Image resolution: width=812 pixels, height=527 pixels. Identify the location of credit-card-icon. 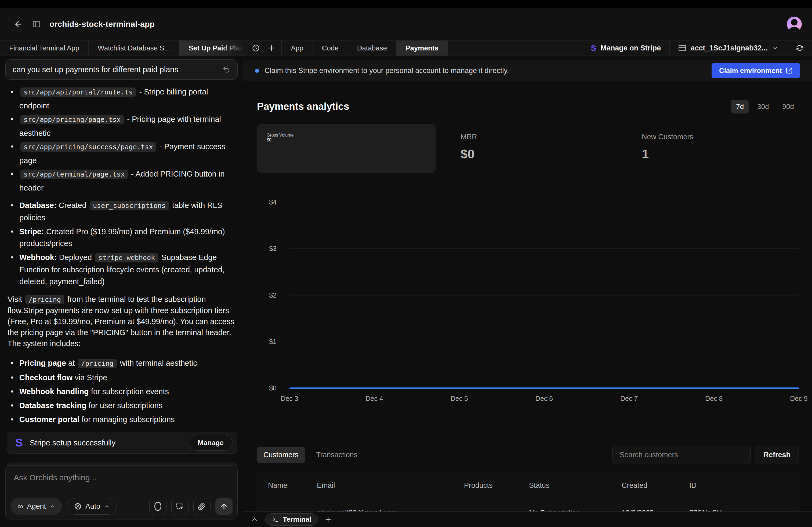
(682, 48).